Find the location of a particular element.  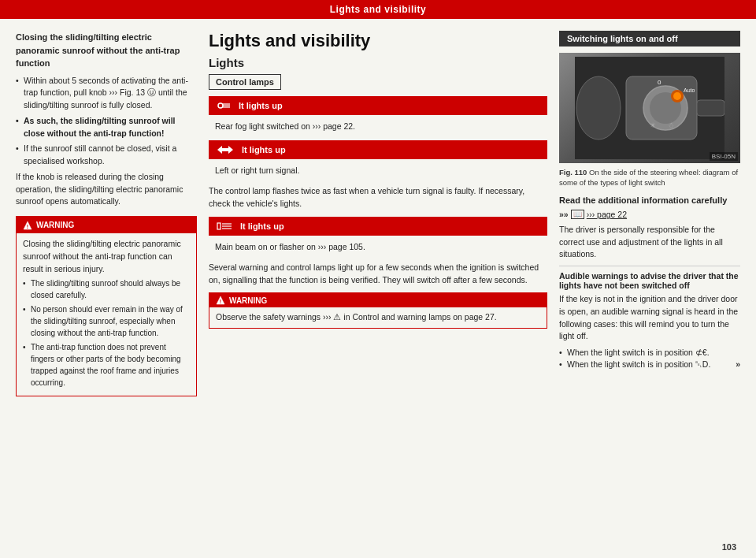

lamp2-label: It lights up is located at coordinates (264, 150).